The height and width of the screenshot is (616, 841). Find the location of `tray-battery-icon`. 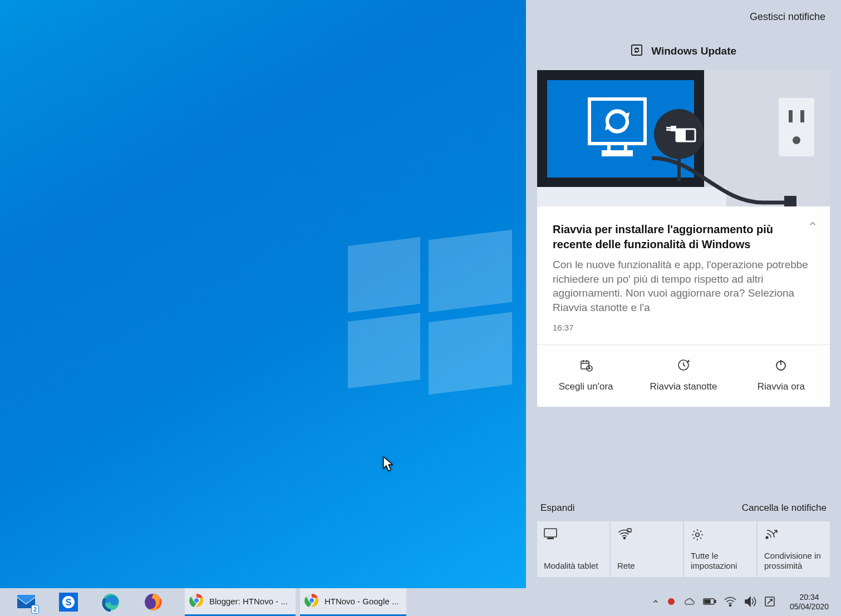

tray-battery-icon is located at coordinates (710, 602).